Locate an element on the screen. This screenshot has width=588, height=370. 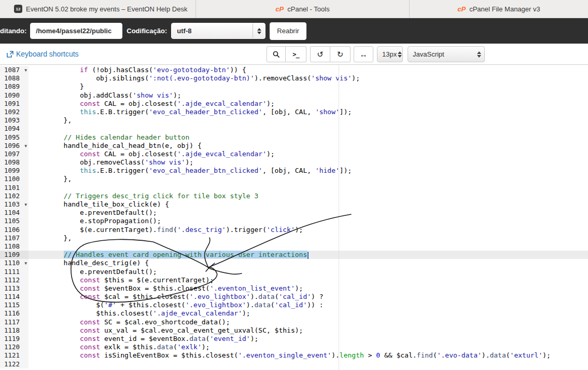
code-line: 1094 is located at coordinates (294, 129).